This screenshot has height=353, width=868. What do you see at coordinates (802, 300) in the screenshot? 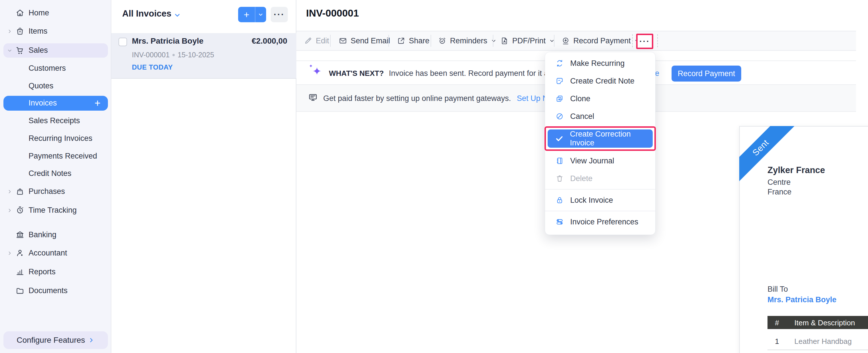
I see `bill-to-customer-link: Mrs. Patricia Boyle` at bounding box center [802, 300].